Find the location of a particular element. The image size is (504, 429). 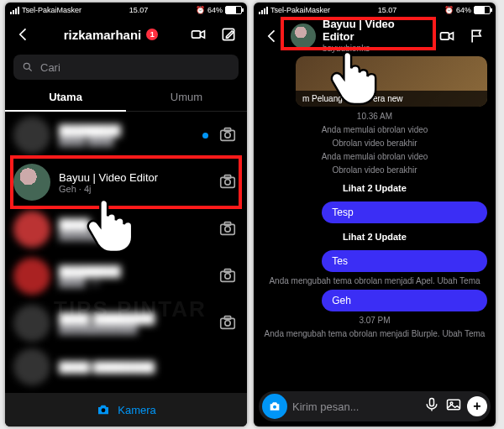

dm-thread-row: ████████████ ·2h is located at coordinates (126, 276).